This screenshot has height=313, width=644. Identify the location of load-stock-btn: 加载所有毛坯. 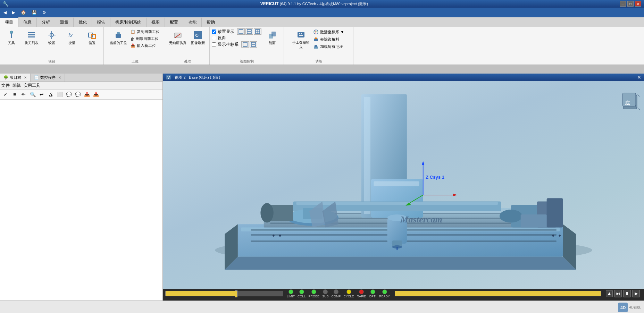
(329, 46).